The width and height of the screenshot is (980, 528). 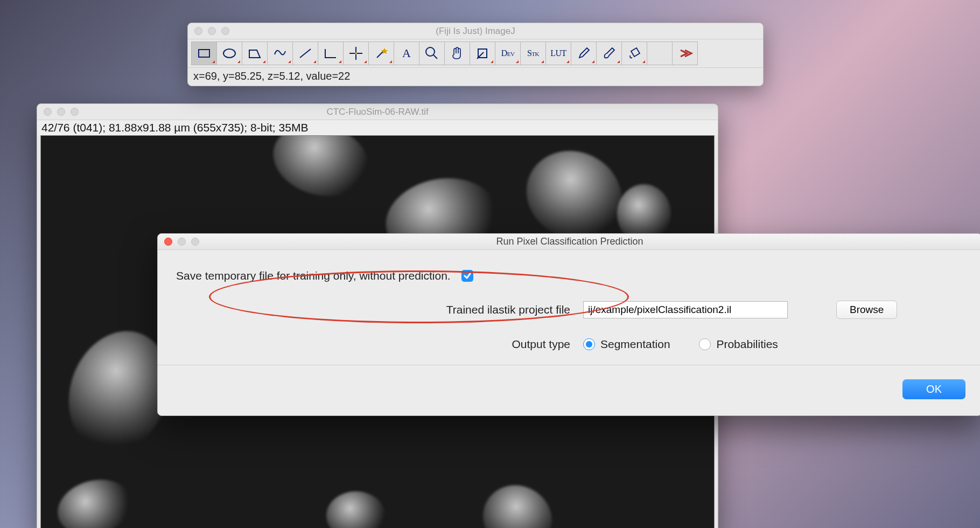 What do you see at coordinates (204, 53) in the screenshot?
I see `rectangle-tool` at bounding box center [204, 53].